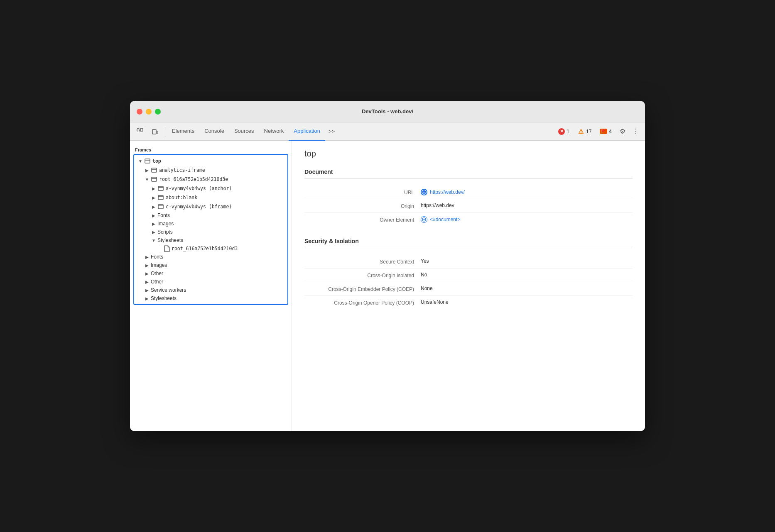 The width and height of the screenshot is (775, 532). What do you see at coordinates (363, 220) in the screenshot?
I see `owner-label: Owner Element` at bounding box center [363, 220].